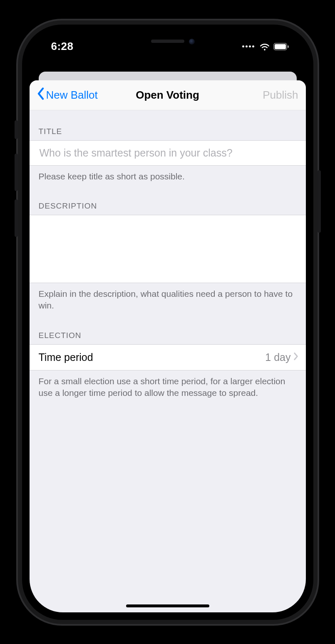 The width and height of the screenshot is (335, 644). What do you see at coordinates (267, 47) in the screenshot?
I see `status-indicators` at bounding box center [267, 47].